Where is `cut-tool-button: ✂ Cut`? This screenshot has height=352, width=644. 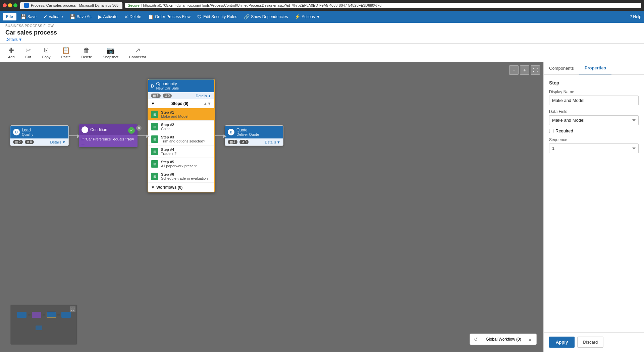
cut-tool-button: ✂ Cut is located at coordinates (28, 53).